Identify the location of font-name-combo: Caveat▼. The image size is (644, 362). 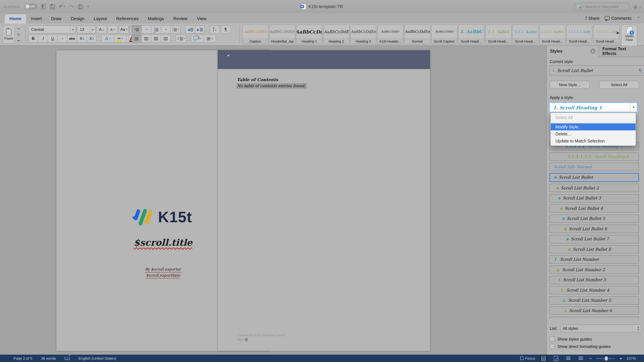
(52, 29).